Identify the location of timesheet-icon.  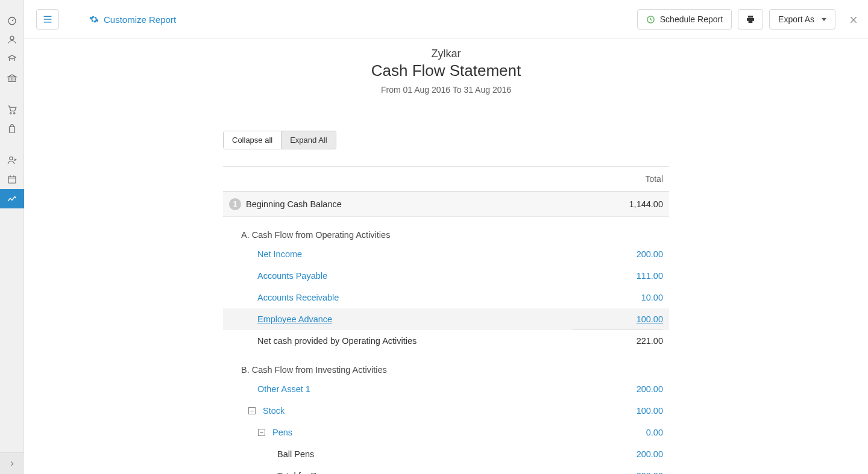
(12, 179).